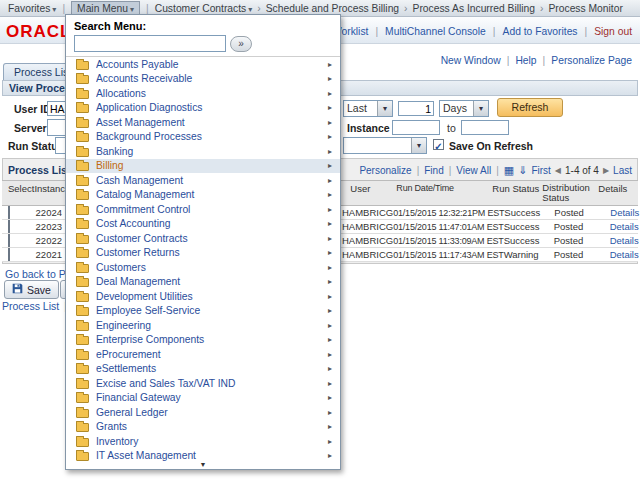  Describe the element at coordinates (529, 212) in the screenshot. I see `cell-run-status: Success` at that location.